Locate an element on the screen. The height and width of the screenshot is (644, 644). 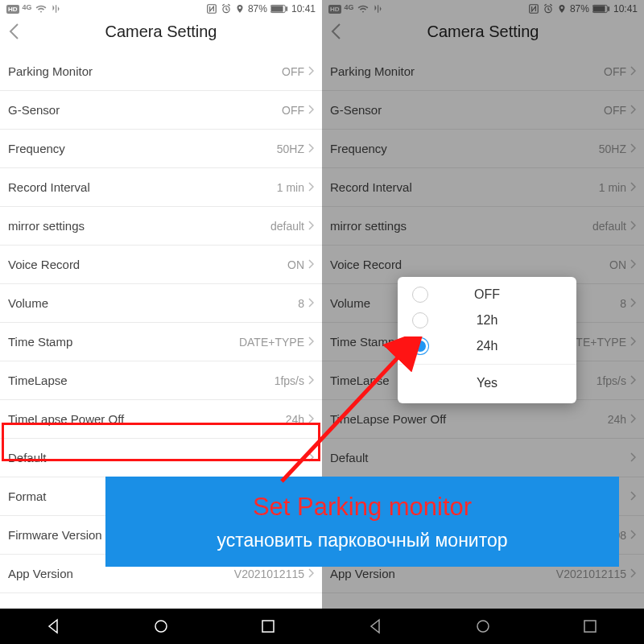
settings-row-value: DATE+TYPE is located at coordinates (277, 342).